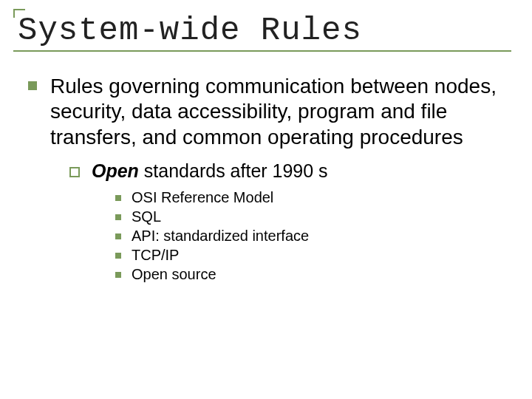 The image size is (532, 399). Describe the element at coordinates (310, 236) in the screenshot. I see `bullet-level3: API: standardized interface` at that location.